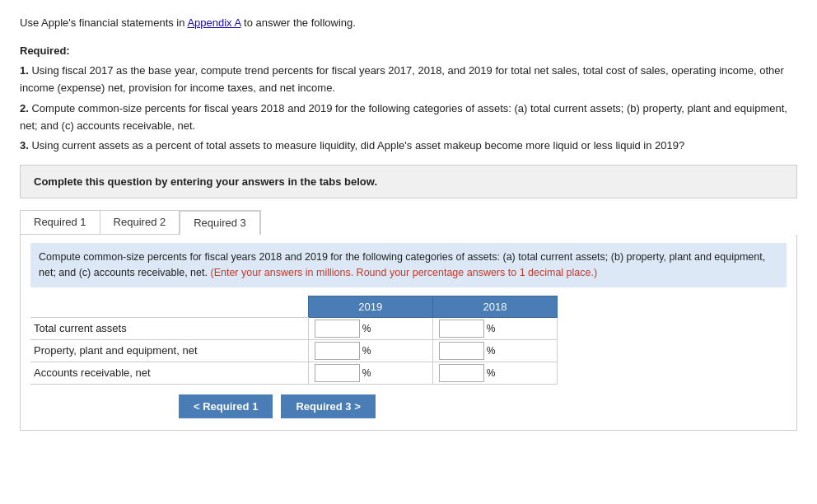  I want to click on row3-2018-cell: %, so click(494, 372).